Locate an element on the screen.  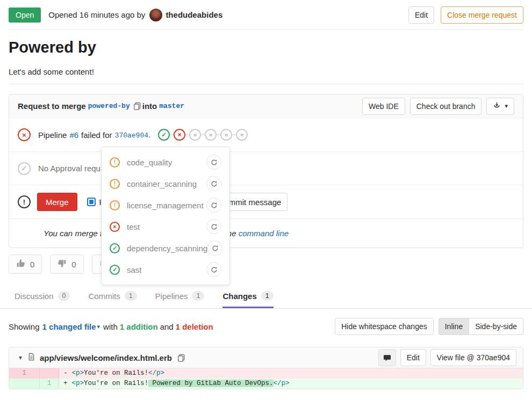
into-label: into is located at coordinates (150, 106).